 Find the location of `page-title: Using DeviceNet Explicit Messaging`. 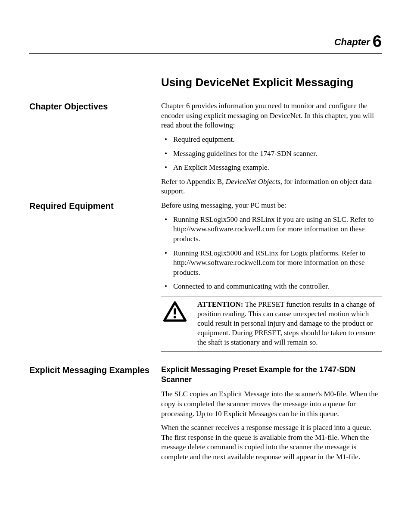

page-title: Using DeviceNet Explicit Messaging is located at coordinates (271, 83).